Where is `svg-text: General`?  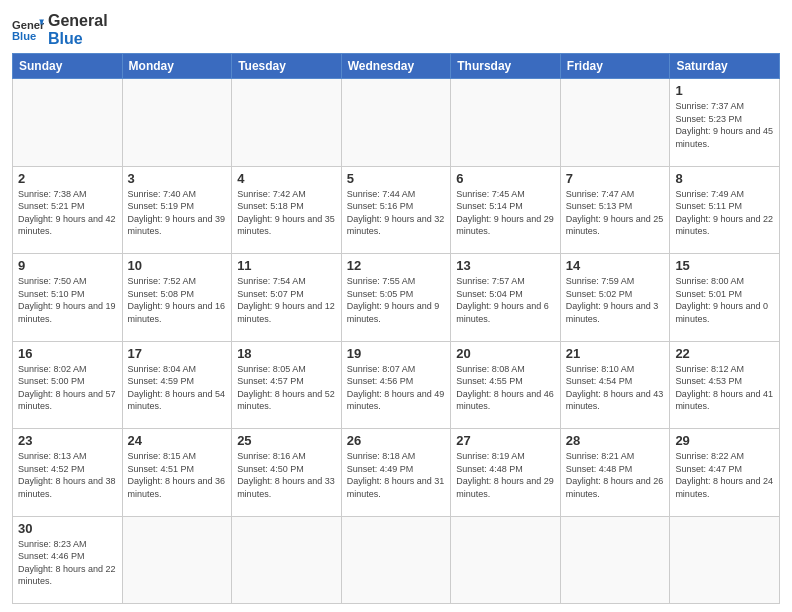
svg-text: General is located at coordinates (28, 25).